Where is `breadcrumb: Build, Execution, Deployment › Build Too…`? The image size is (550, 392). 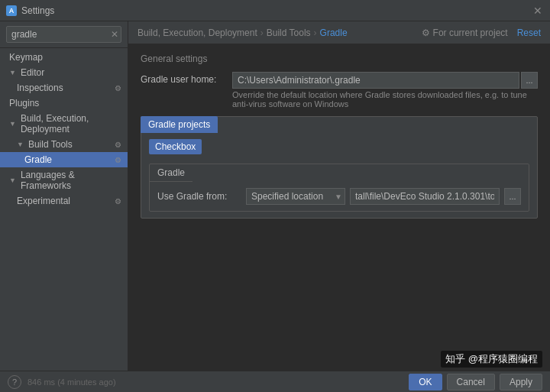 breadcrumb: Build, Execution, Deployment › Build Too… is located at coordinates (243, 33).